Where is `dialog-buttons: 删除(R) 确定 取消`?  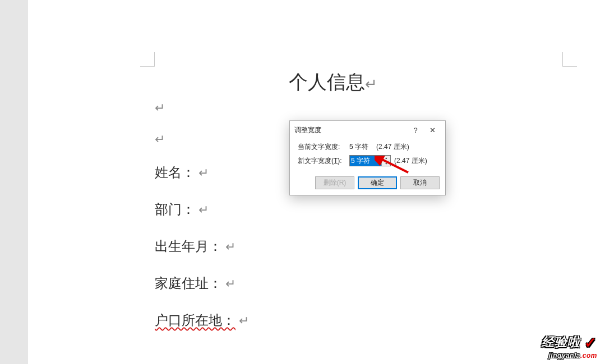 dialog-buttons: 删除(R) 确定 取消 is located at coordinates (368, 184).